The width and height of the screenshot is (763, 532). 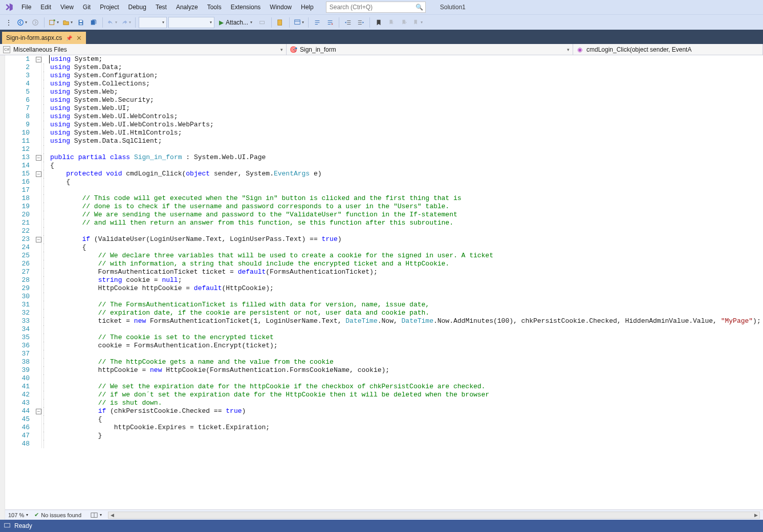 I want to click on code-line: cookie = FormsAuthentication.Encrypt(tic…, so click(x=406, y=346).